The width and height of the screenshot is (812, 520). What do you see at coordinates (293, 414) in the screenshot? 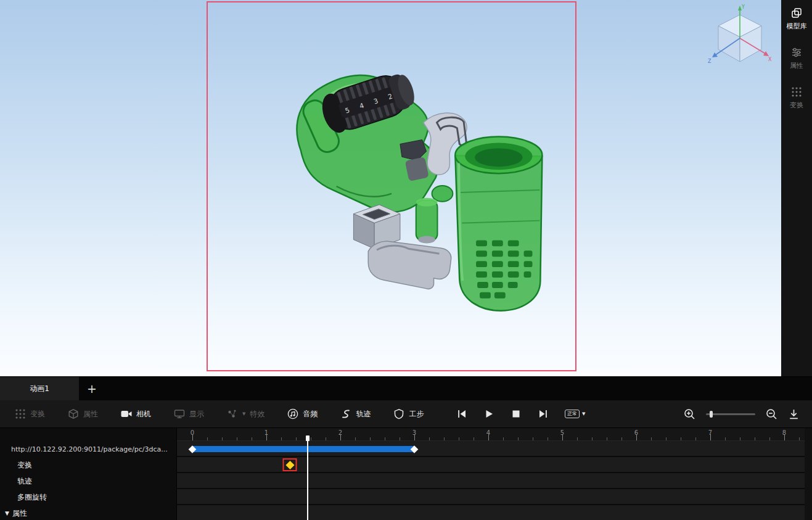
I see `audio-icon` at bounding box center [293, 414].